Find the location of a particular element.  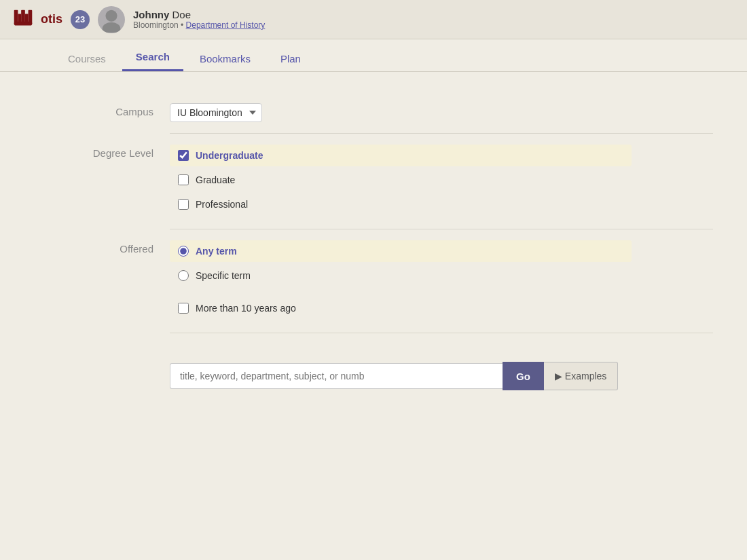

degree-level-control: Undergraduate Graduate Professional is located at coordinates (441, 181).